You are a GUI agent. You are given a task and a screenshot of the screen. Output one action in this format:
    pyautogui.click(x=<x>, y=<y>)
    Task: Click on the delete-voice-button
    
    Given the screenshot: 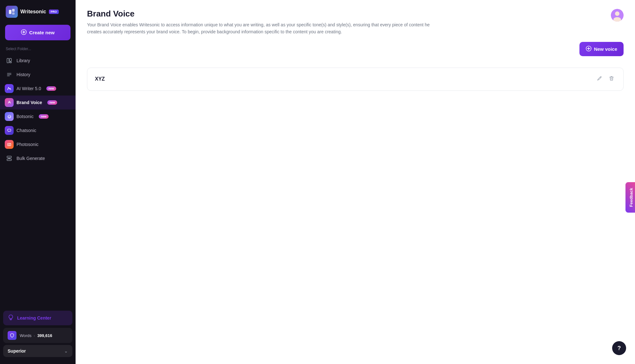 What is the action you would take?
    pyautogui.click(x=612, y=79)
    